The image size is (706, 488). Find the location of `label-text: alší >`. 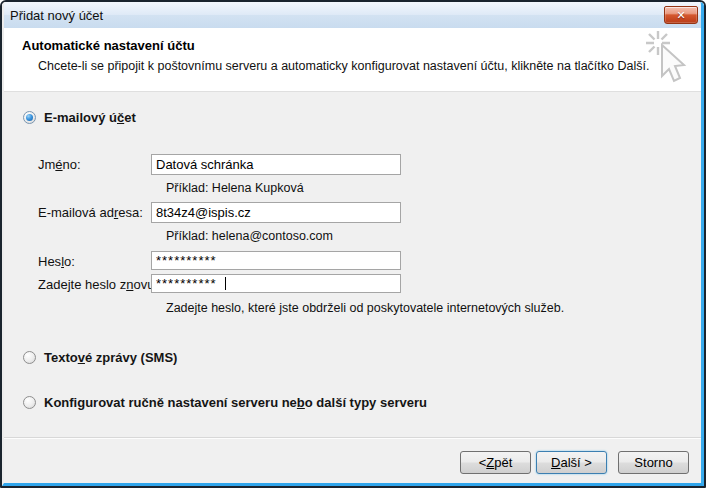

label-text: alší > is located at coordinates (576, 462).